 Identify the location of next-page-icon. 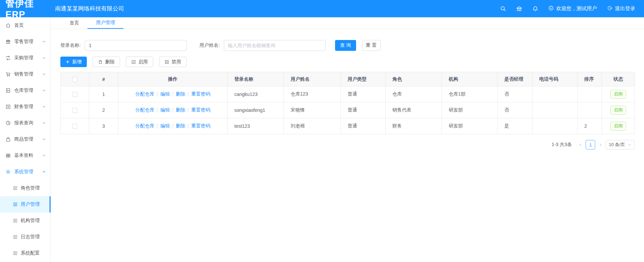
(600, 145).